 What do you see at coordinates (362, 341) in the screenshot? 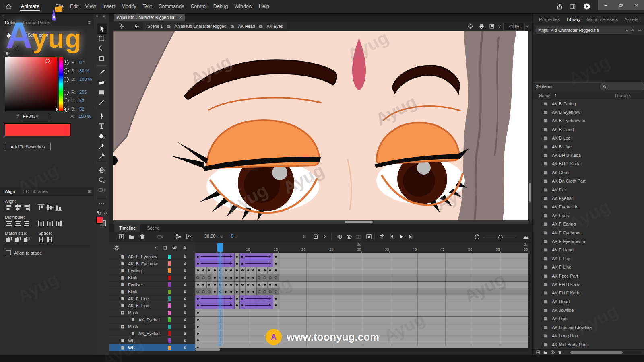
I see `frame-track-WE` at bounding box center [362, 341].